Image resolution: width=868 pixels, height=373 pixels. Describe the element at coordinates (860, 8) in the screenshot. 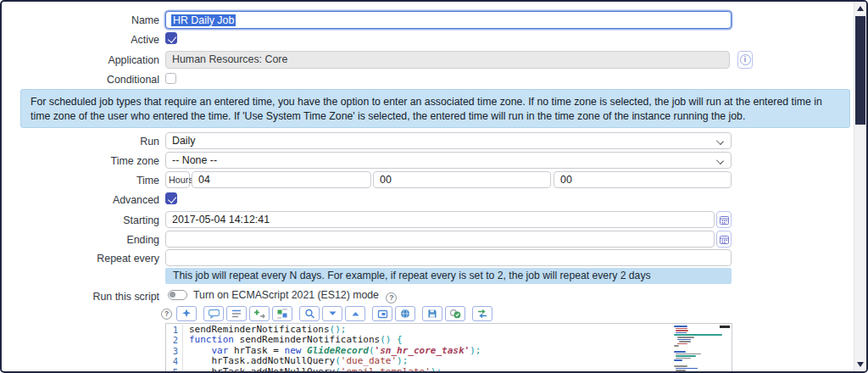

I see `scroll-up-icon` at that location.